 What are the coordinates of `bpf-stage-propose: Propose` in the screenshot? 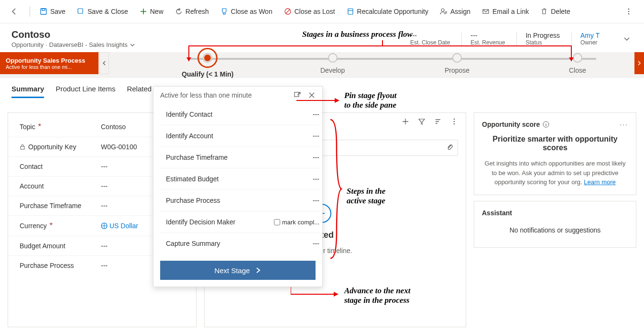 It's located at (457, 64).